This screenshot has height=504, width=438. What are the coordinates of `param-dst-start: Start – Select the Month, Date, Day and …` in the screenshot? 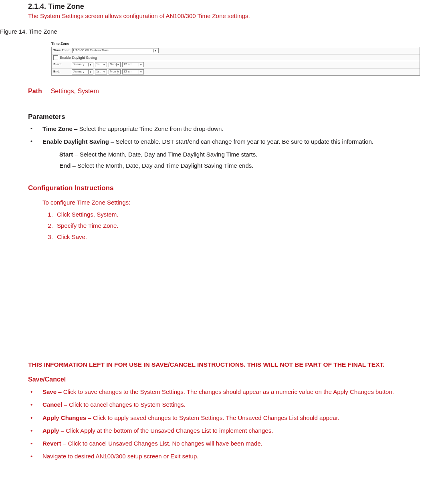 It's located at (244, 155).